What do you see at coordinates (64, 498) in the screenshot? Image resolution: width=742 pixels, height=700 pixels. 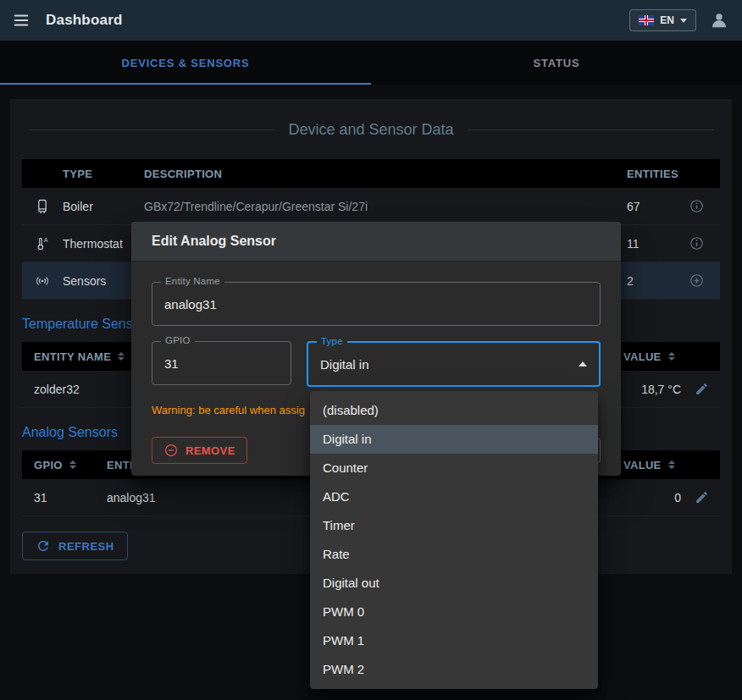 I see `sensor-gpio: 31` at bounding box center [64, 498].